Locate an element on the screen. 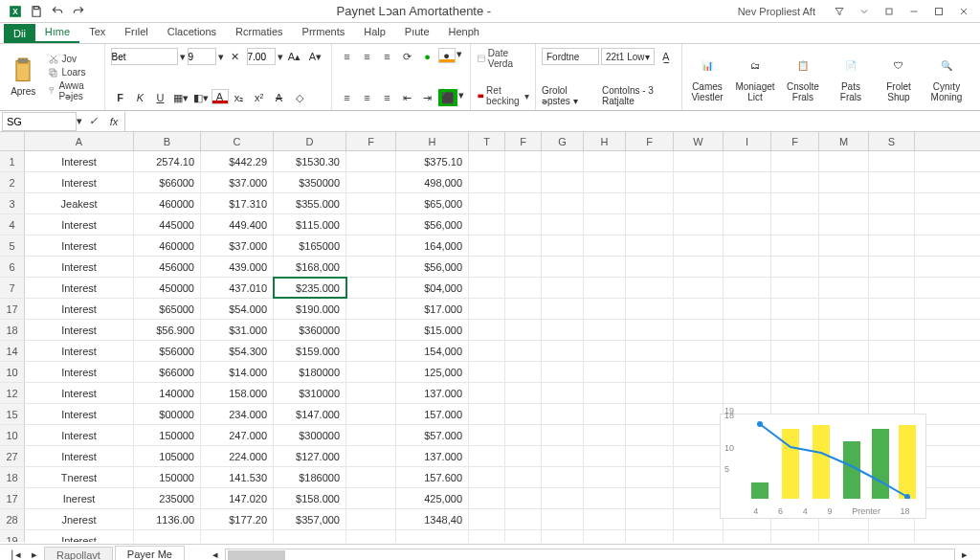 Image resolution: width=980 pixels, height=560 pixels. align-left-icon: ≡ is located at coordinates (347, 98).